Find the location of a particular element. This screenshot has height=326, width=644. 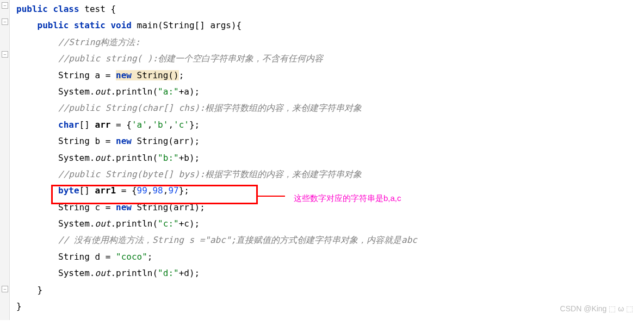

code-line: //public String(char[] chs):根据字符数组的内容，来创… is located at coordinates (330, 108).